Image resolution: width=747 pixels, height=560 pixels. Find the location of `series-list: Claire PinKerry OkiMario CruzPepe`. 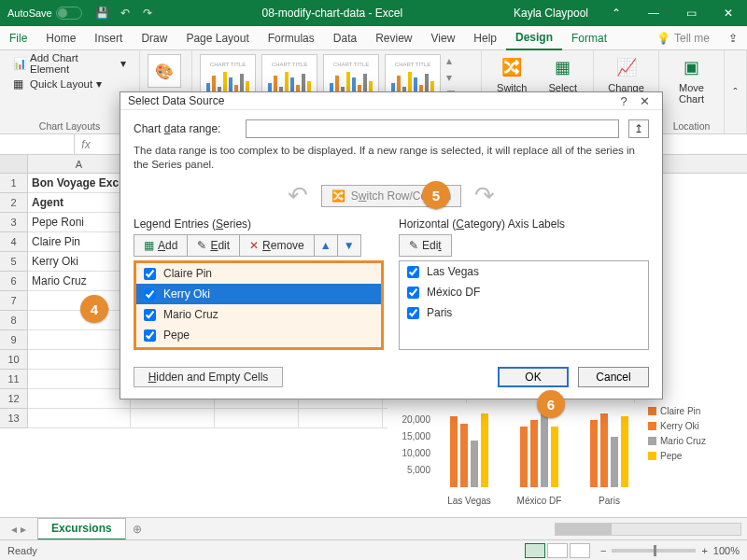

series-list: Claire PinKerry OkiMario CruzPepe is located at coordinates (259, 305).